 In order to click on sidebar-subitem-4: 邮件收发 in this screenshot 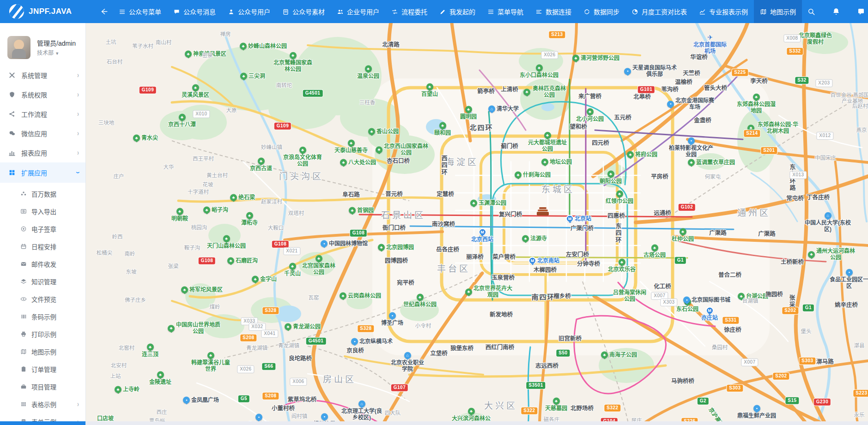, I will do `click(42, 264)`.